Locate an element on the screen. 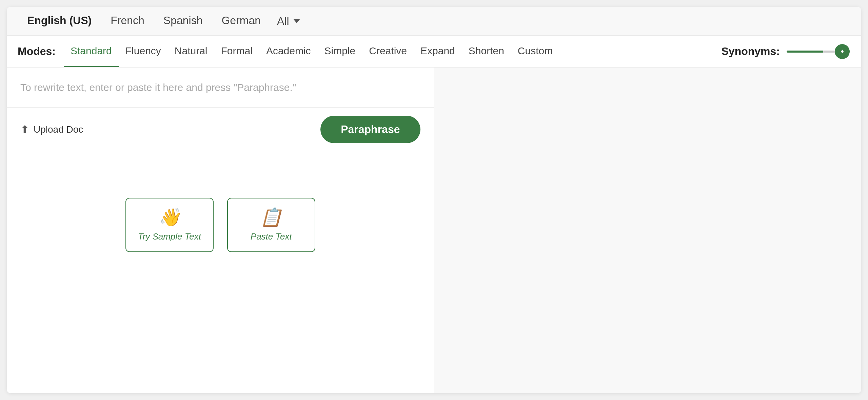 This screenshot has width=868, height=400. upload-doc-button: ⬆ Upload Doc is located at coordinates (52, 130).